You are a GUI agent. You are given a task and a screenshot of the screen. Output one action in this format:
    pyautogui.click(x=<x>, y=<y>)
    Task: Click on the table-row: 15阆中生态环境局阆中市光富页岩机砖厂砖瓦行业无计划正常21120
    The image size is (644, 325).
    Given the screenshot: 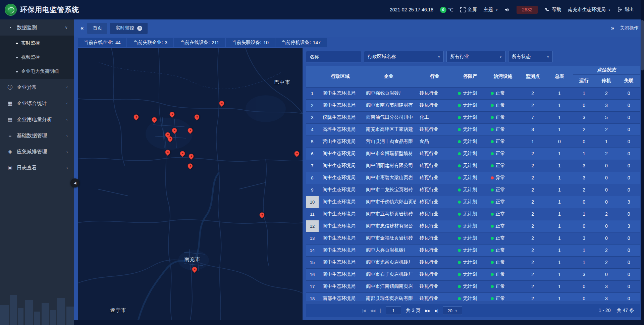 What is the action you would take?
    pyautogui.click(x=473, y=262)
    